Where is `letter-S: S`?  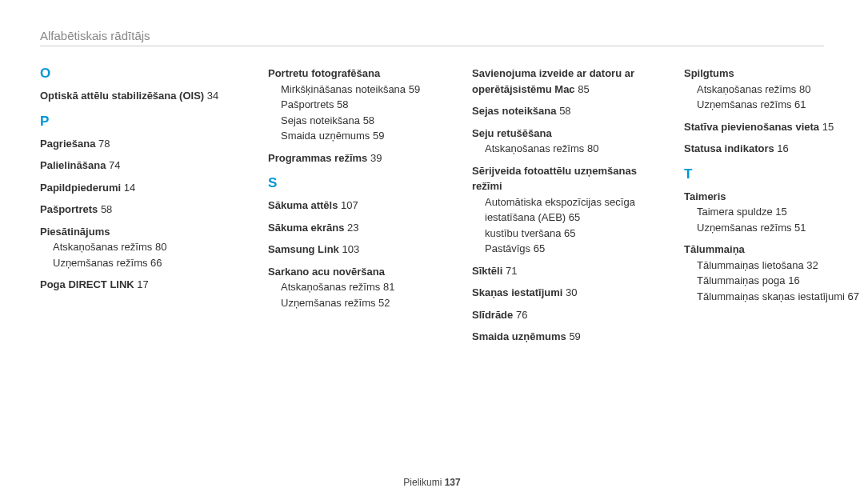
letter-S: S is located at coordinates (358, 183).